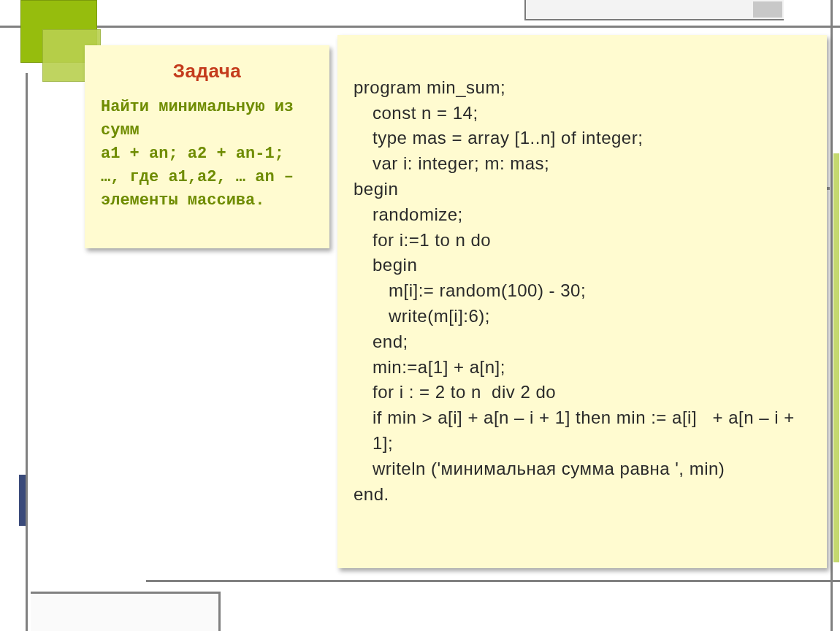 The height and width of the screenshot is (631, 840). I want to click on code-line-11: end;, so click(582, 342).